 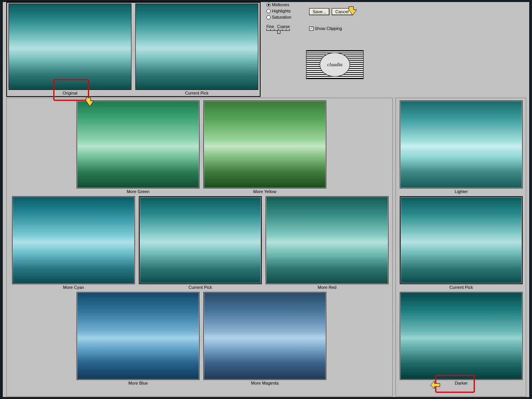 I want to click on label-original: Original, so click(x=70, y=93).